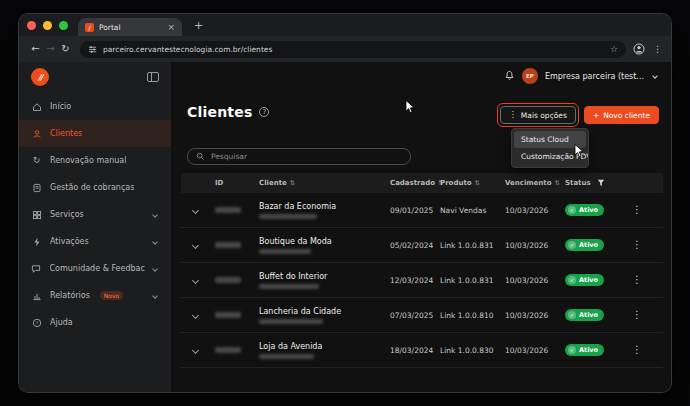 This screenshot has width=690, height=406. I want to click on tab-title: Portal, so click(130, 28).